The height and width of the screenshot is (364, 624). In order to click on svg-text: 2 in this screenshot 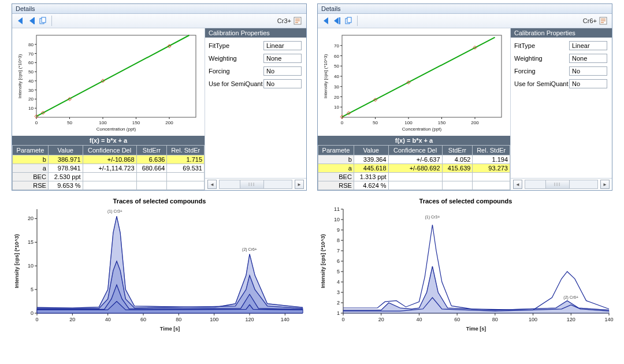, I will do `click(339, 303)`.